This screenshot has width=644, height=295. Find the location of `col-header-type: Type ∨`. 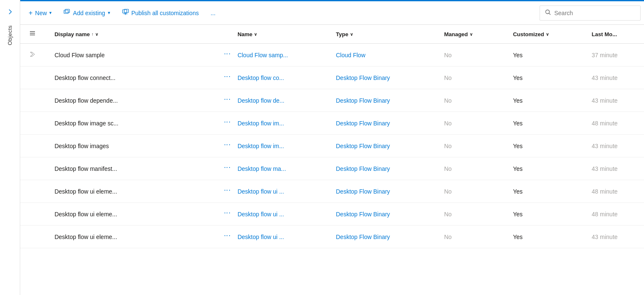

col-header-type: Type ∨ is located at coordinates (383, 35).